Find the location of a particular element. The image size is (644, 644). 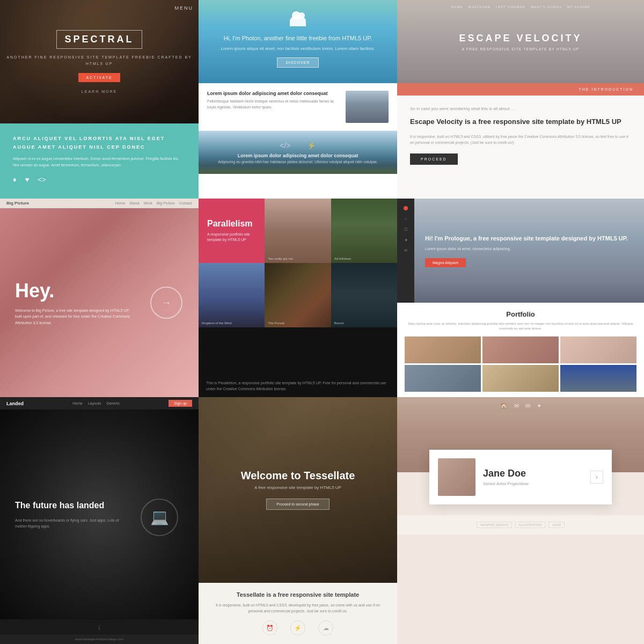

landed-nav-generic: Generic is located at coordinates (113, 404).